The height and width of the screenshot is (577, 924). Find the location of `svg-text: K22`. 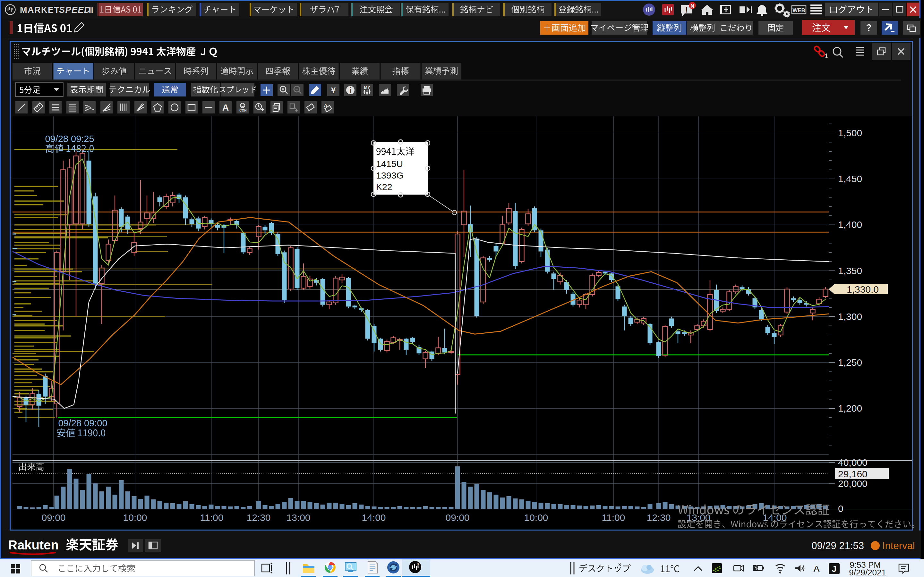

svg-text: K22 is located at coordinates (384, 187).